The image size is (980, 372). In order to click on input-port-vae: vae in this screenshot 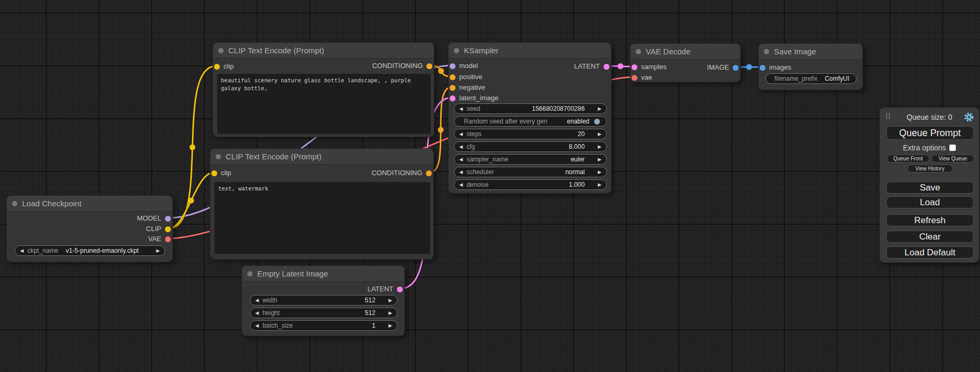, I will do `click(642, 78)`.